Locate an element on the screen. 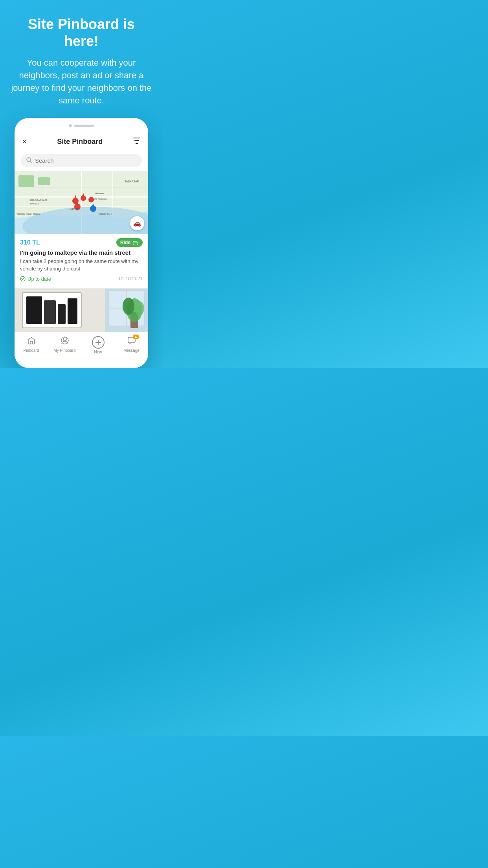 This screenshot has height=868, width=488. filter-button is located at coordinates (137, 142).